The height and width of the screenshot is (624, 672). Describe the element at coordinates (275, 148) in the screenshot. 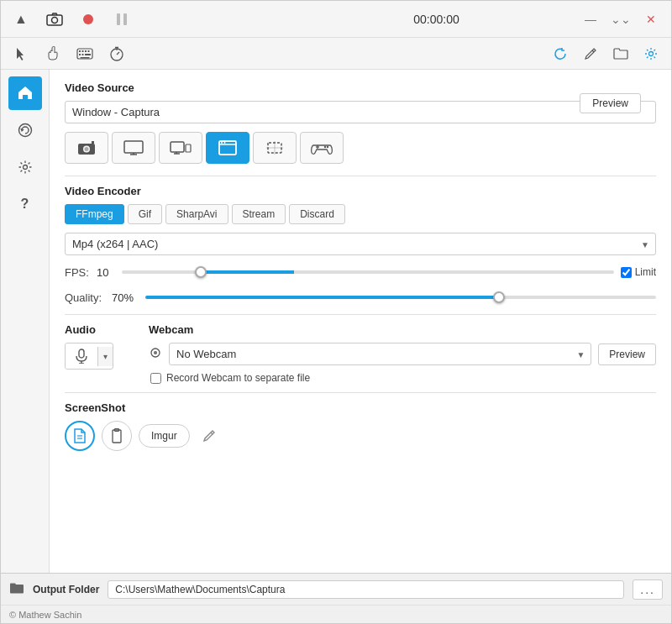

I see `source-region-btn` at that location.